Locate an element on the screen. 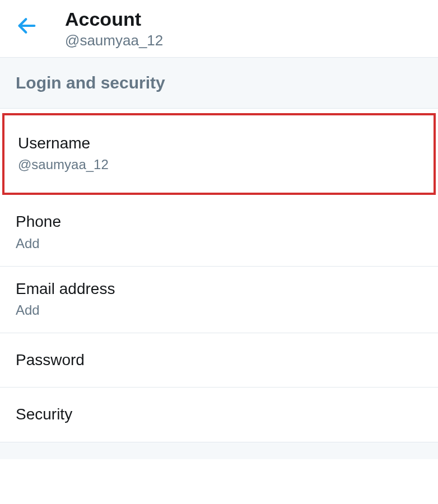 The image size is (438, 504). page-title: Account is located at coordinates (114, 19).